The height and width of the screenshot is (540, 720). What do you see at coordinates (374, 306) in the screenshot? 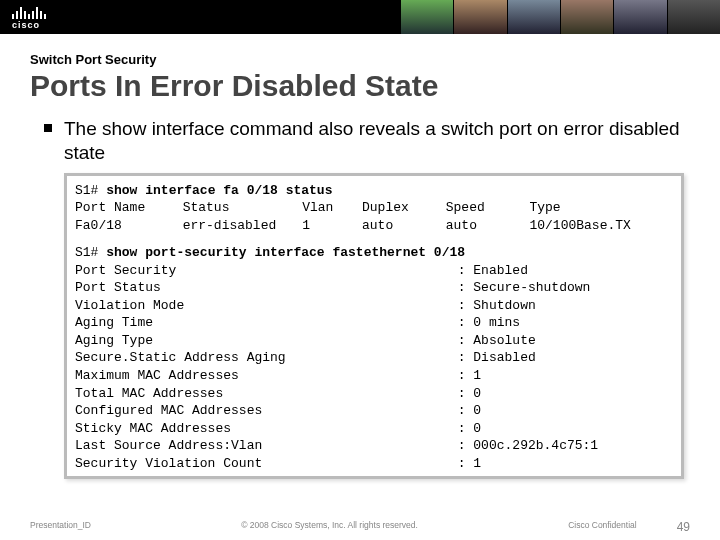
I see `kv-row: Violation Mode: Shutdown` at bounding box center [374, 306].